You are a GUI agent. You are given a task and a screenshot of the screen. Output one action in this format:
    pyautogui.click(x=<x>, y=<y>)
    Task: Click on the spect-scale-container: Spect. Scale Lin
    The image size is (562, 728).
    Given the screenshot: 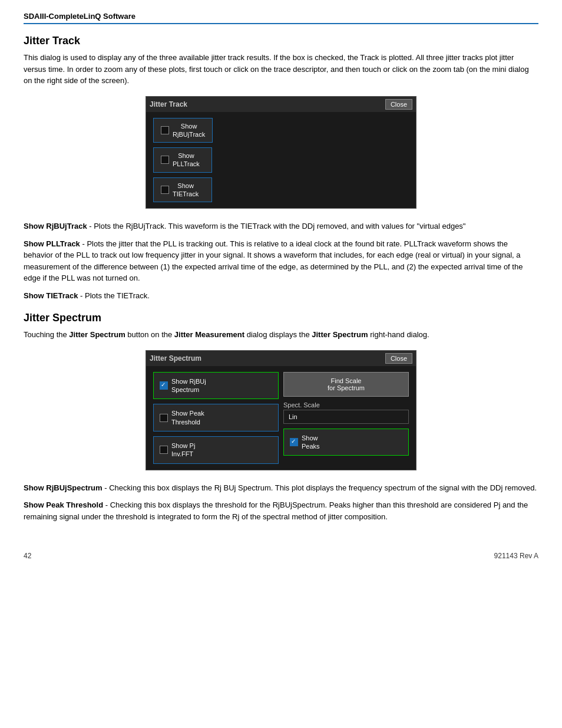 What is the action you would take?
    pyautogui.click(x=346, y=413)
    